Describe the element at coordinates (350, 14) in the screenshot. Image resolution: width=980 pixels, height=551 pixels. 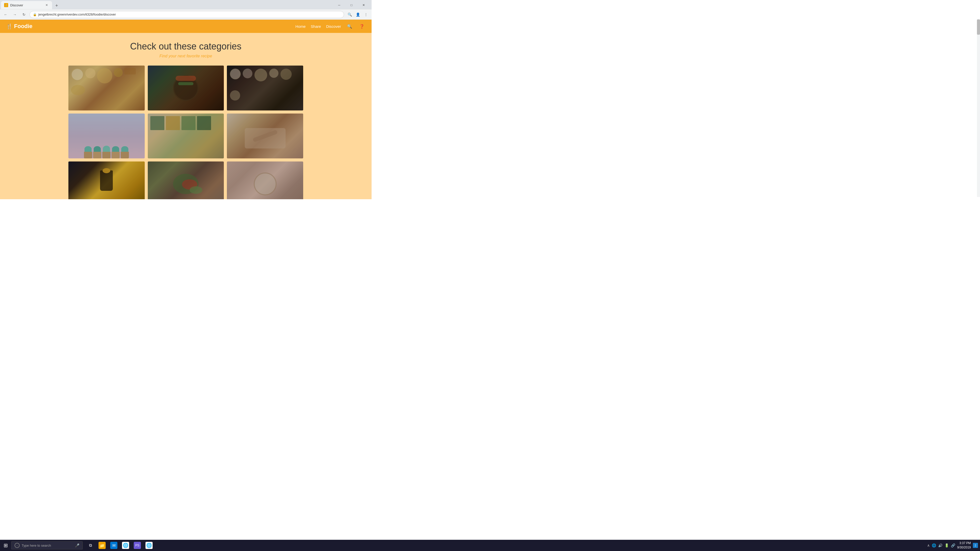
I see `search-button: 🔍` at that location.